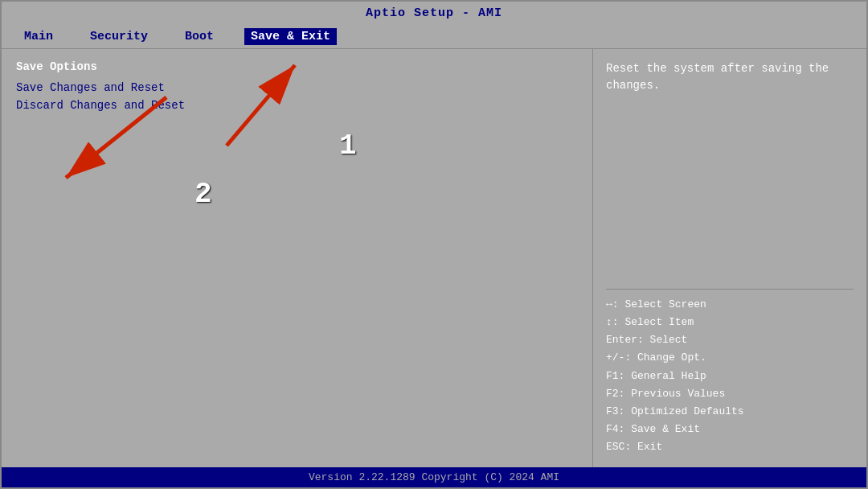  Describe the element at coordinates (434, 478) in the screenshot. I see `footer-text: Version 2.22.1289 Copyright (C) 2024 AMI` at that location.